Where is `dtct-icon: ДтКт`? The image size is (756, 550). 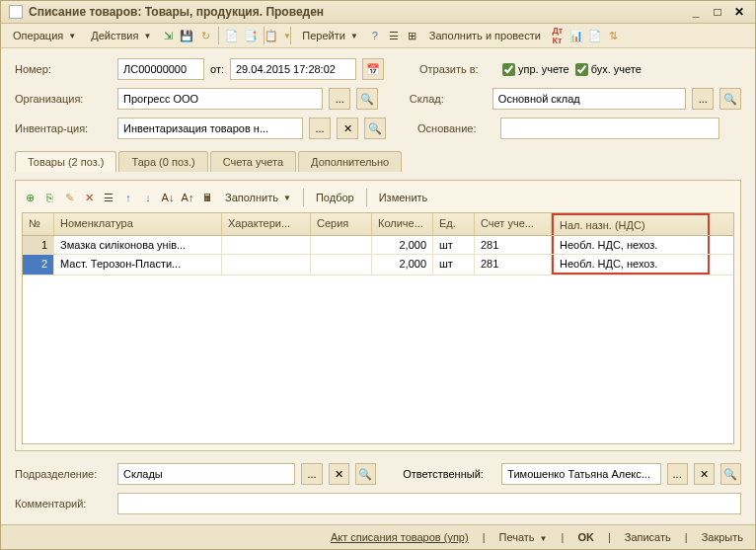 dtct-icon: ДтКт is located at coordinates (558, 36).